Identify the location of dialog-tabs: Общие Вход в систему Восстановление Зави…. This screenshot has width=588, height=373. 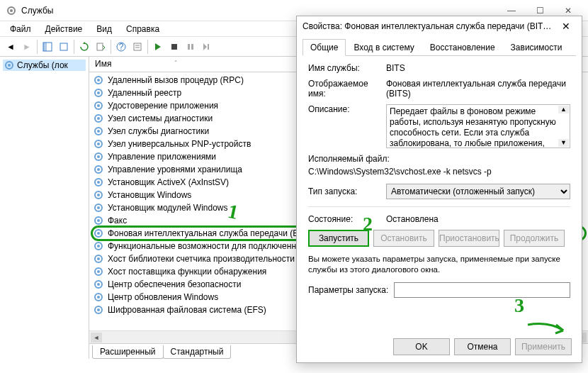
(439, 48).